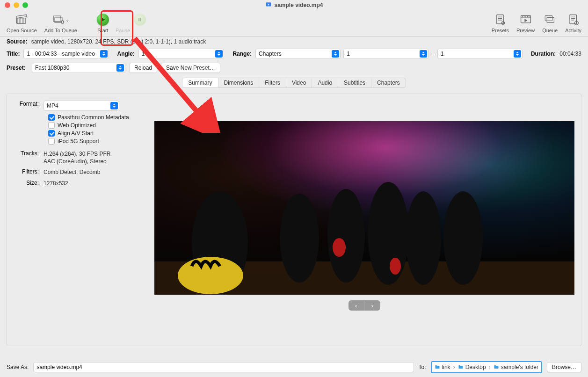 This screenshot has height=377, width=588. What do you see at coordinates (61, 20) in the screenshot?
I see `queue-add-icon: ⌄` at bounding box center [61, 20].